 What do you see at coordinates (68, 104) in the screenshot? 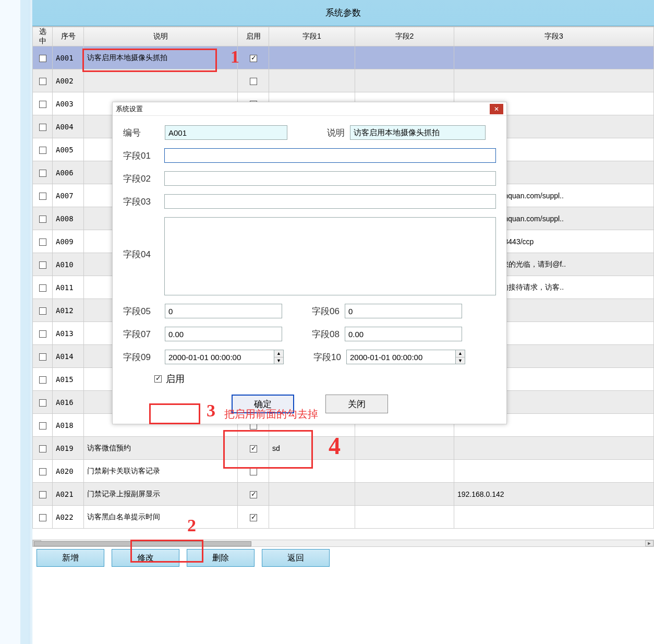
I see `cell-no: A003` at bounding box center [68, 104].